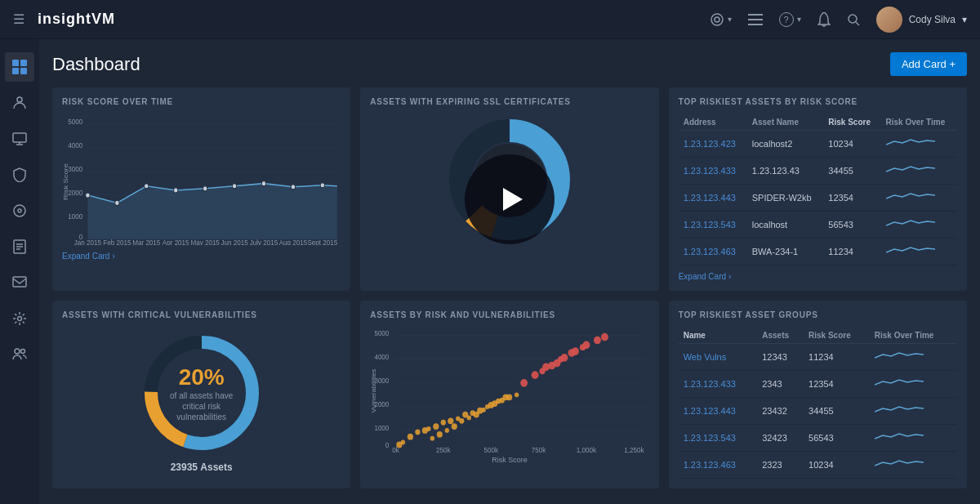  Describe the element at coordinates (818, 276) in the screenshot. I see `expand-card-riskiest: Expand Card ›` at that location.